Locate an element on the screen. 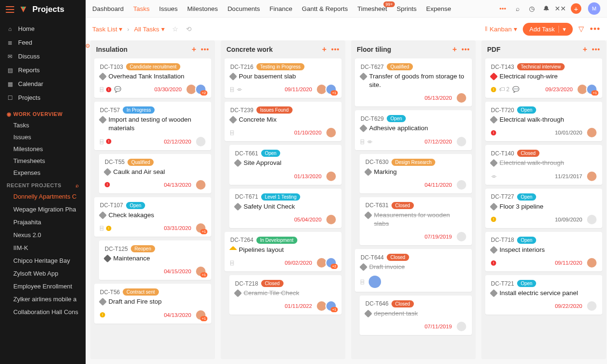  task-card: DC-T143 Technical interview Electrical r… is located at coordinates (544, 78).